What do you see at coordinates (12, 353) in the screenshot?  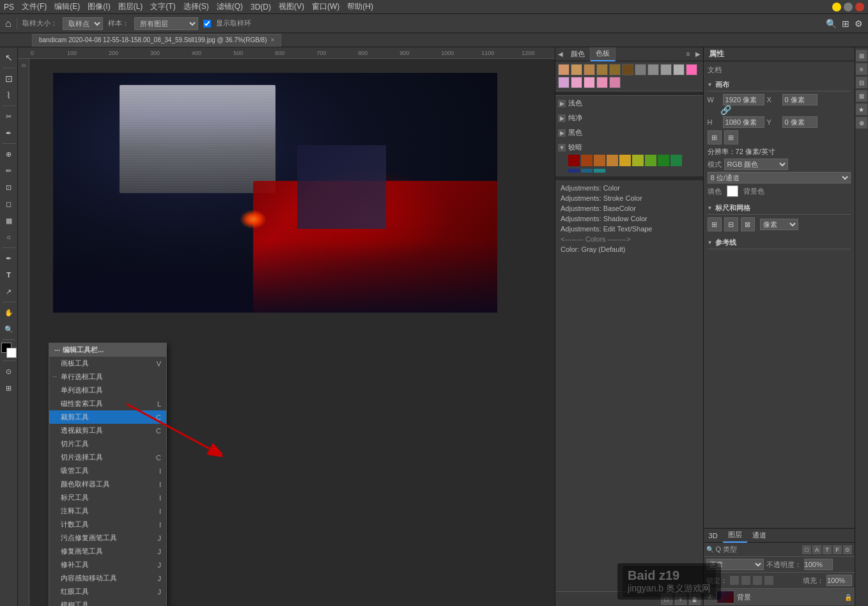 I see `background-color` at bounding box center [12, 353].